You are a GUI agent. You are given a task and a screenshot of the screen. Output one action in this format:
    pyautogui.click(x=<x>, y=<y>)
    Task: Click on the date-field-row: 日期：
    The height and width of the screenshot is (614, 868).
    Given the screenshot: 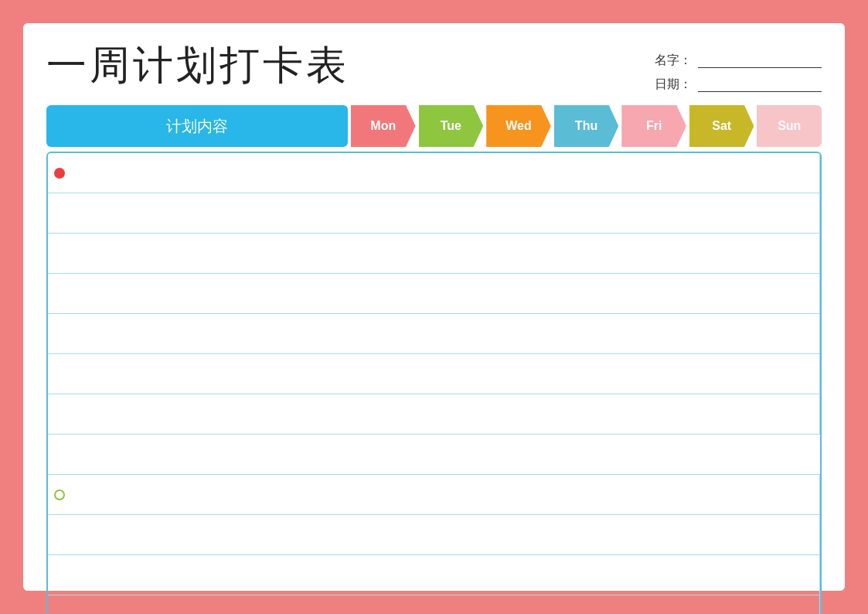 What is the action you would take?
    pyautogui.click(x=738, y=85)
    